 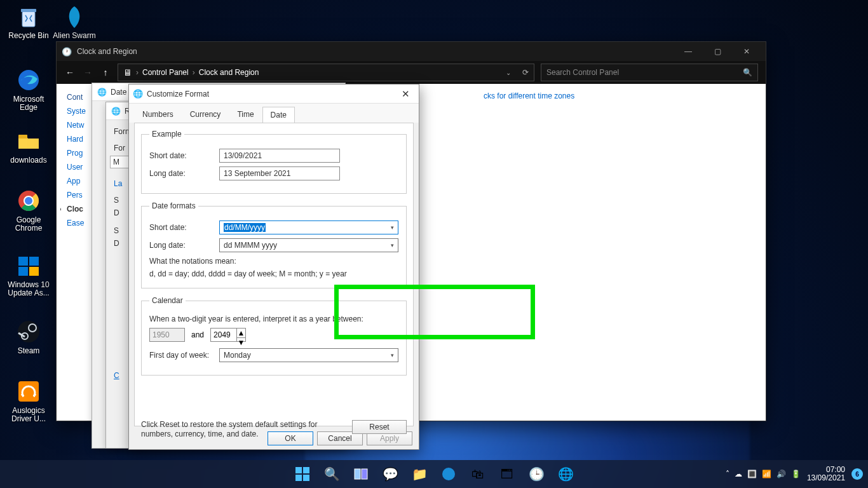 What do you see at coordinates (449, 474) in the screenshot?
I see `taskbar-edge` at bounding box center [449, 474].